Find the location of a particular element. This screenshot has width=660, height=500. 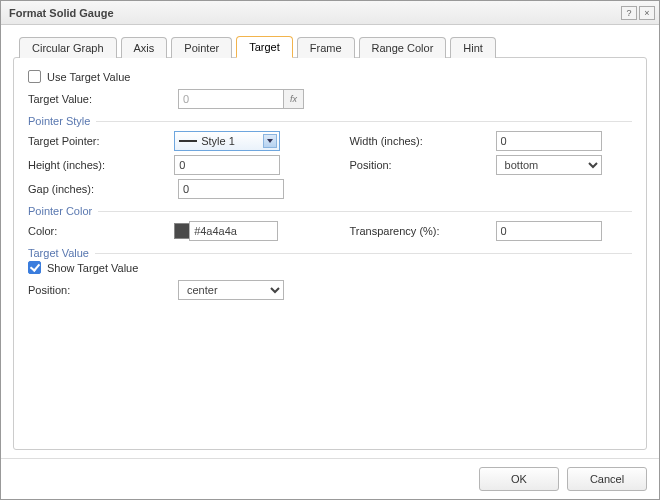

show-target-value-row: Show Target Value is located at coordinates (330, 268).